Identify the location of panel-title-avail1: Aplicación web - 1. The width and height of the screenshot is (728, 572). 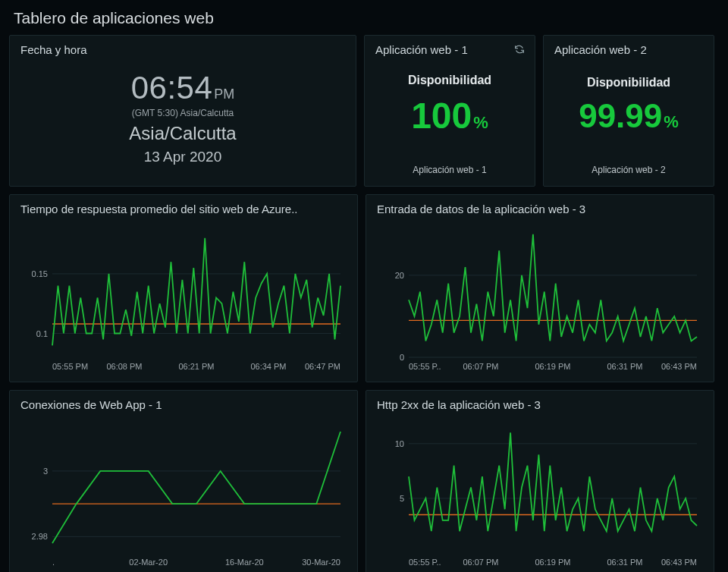
(450, 50).